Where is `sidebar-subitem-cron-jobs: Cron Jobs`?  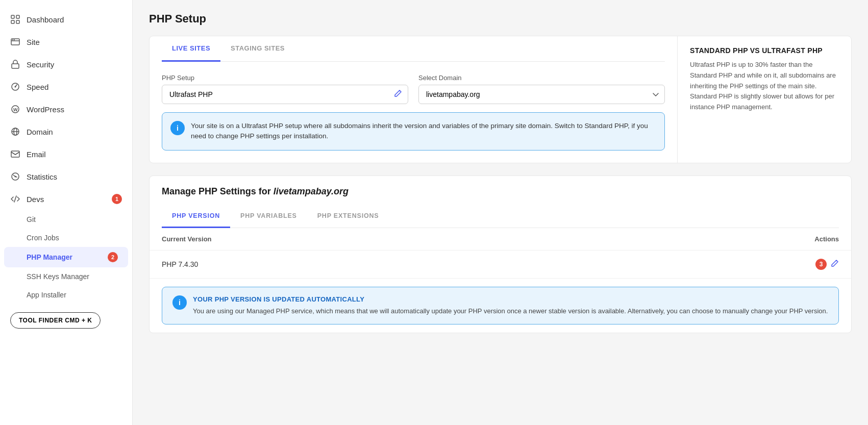 sidebar-subitem-cron-jobs: Cron Jobs is located at coordinates (66, 238).